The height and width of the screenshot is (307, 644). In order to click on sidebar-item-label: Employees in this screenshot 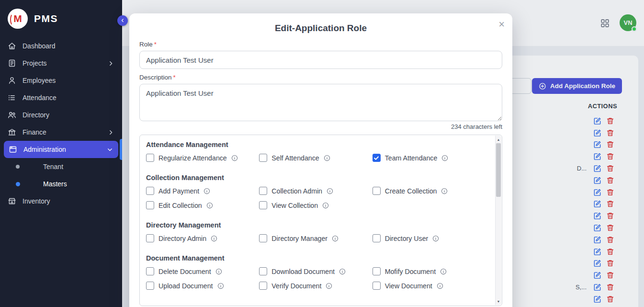, I will do `click(39, 80)`.